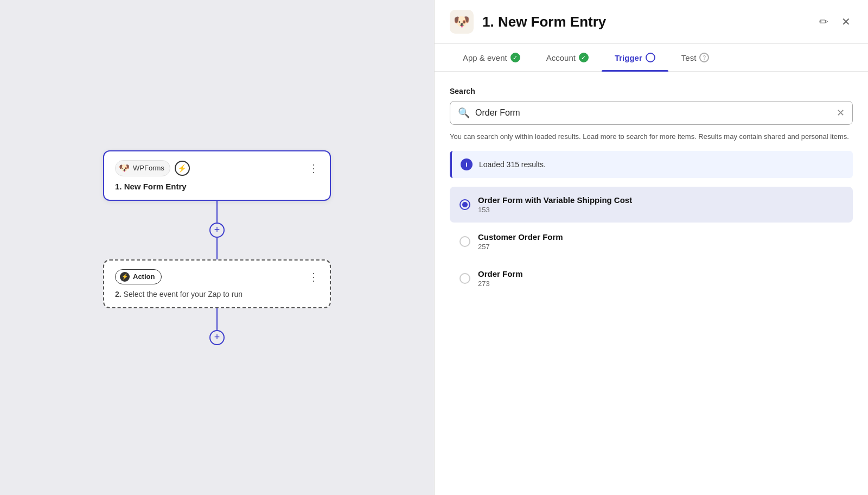 This screenshot has height=495, width=868. Describe the element at coordinates (217, 277) in the screenshot. I see `action-card-header: ⚡ Action ⋮` at that location.